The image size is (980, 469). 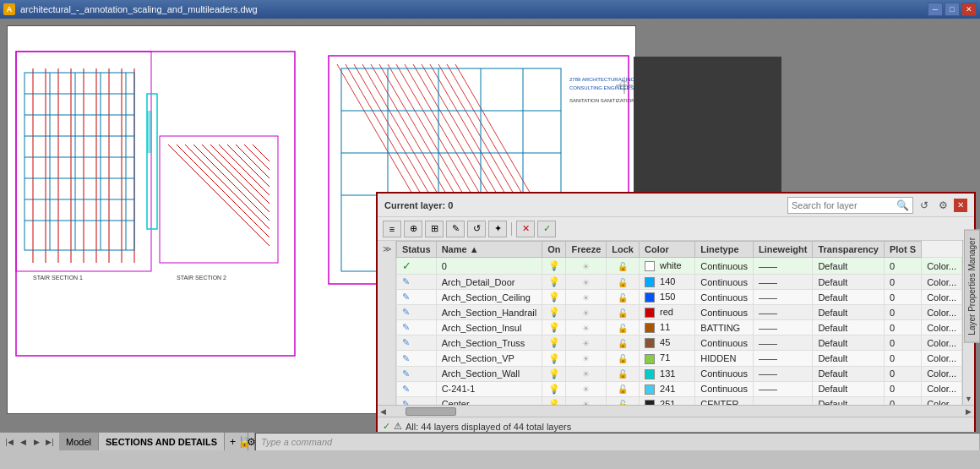 What do you see at coordinates (392, 229) in the screenshot?
I see `layers-menu-button: ≡` at bounding box center [392, 229].